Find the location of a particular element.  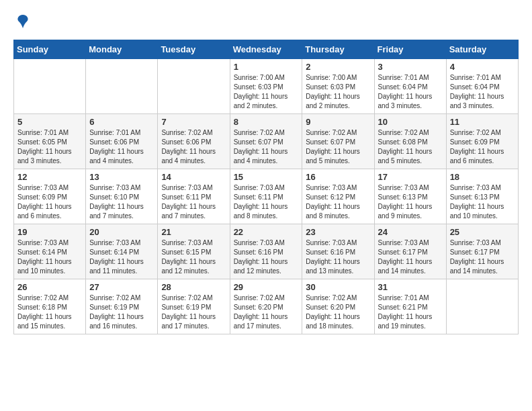

day-info: Sunrise: 7:01 AM Sunset: 6:06 PM Dayligh… is located at coordinates (122, 147).